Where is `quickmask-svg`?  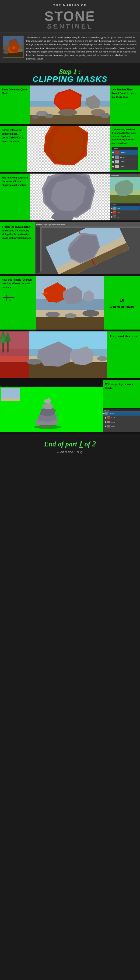 quickmask-svg is located at coordinates (70, 105).